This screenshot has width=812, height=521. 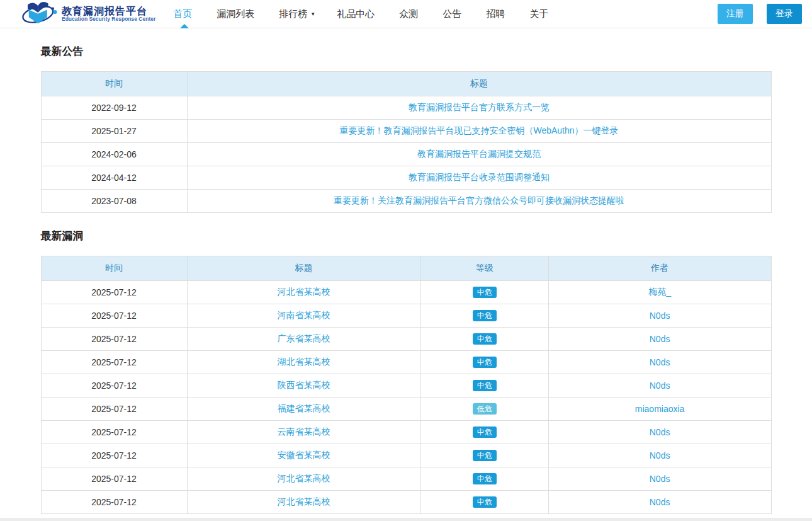 I want to click on vulnerability-title-link: 湖北省某高校, so click(x=304, y=362).